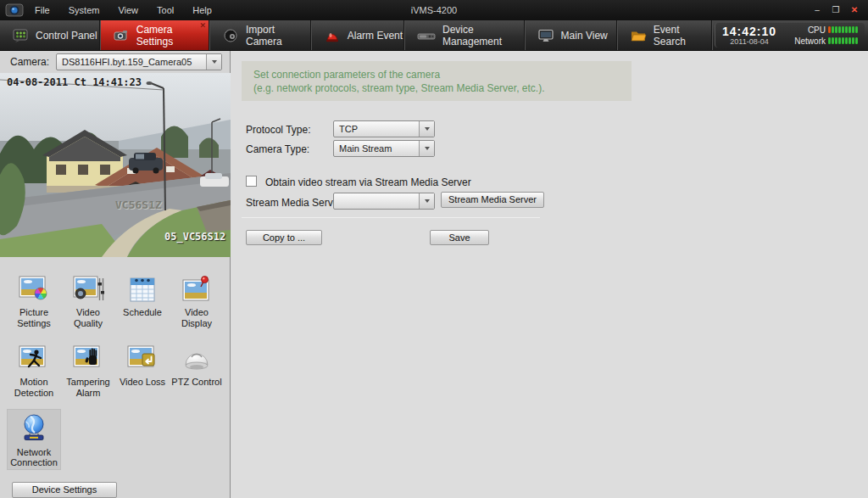 The width and height of the screenshot is (868, 498). I want to click on status-panel: 14:42:10 2011-08-04 CPU Network, so click(790, 36).